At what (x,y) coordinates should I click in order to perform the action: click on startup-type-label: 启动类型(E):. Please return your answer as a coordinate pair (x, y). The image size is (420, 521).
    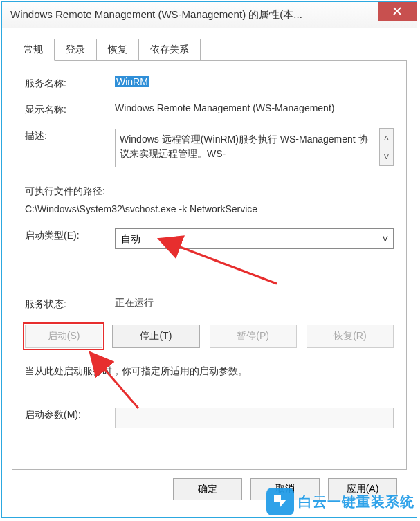
    Looking at the image, I should click on (70, 235).